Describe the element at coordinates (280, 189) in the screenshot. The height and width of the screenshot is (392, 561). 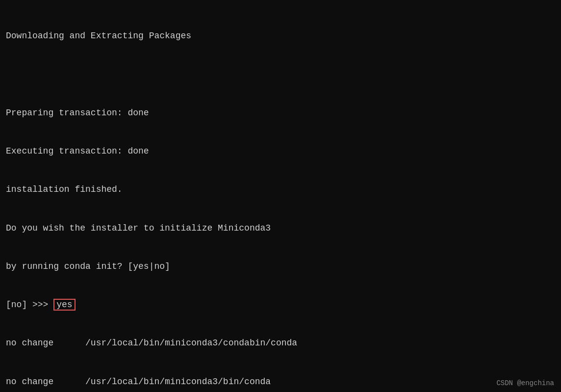
I see `terminal-line-5: installation finished.` at that location.